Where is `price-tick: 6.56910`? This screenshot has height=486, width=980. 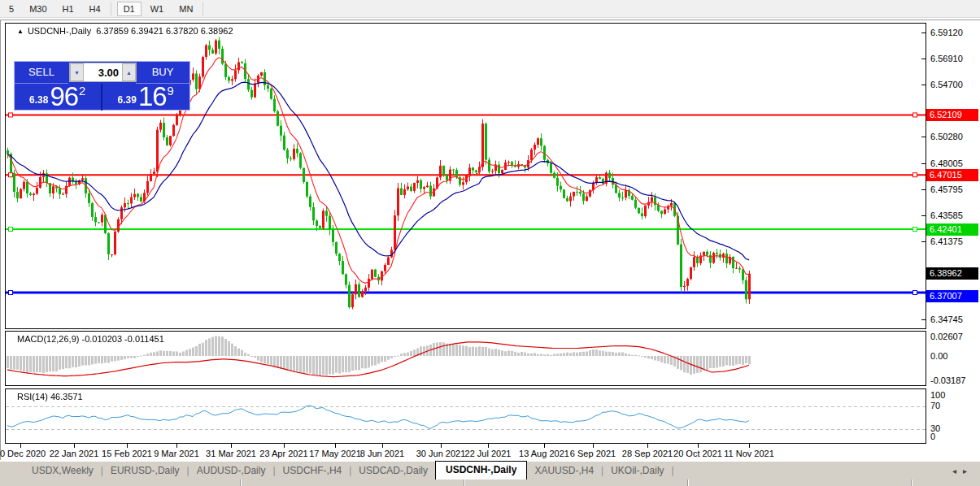
price-tick: 6.56910 is located at coordinates (947, 59).